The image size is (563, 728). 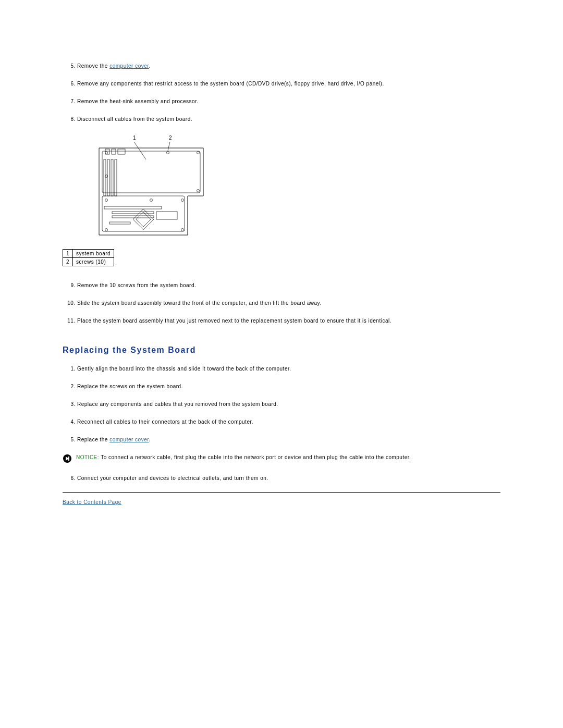 I want to click on step-item: Gently align the board into the chassis …, so click(x=289, y=369).